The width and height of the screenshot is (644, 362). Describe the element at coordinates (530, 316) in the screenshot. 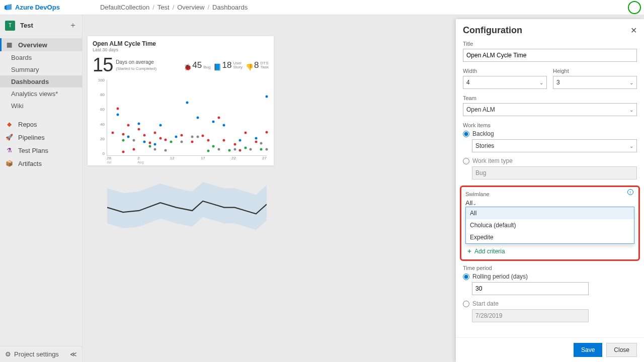

I see `start-date-input` at that location.